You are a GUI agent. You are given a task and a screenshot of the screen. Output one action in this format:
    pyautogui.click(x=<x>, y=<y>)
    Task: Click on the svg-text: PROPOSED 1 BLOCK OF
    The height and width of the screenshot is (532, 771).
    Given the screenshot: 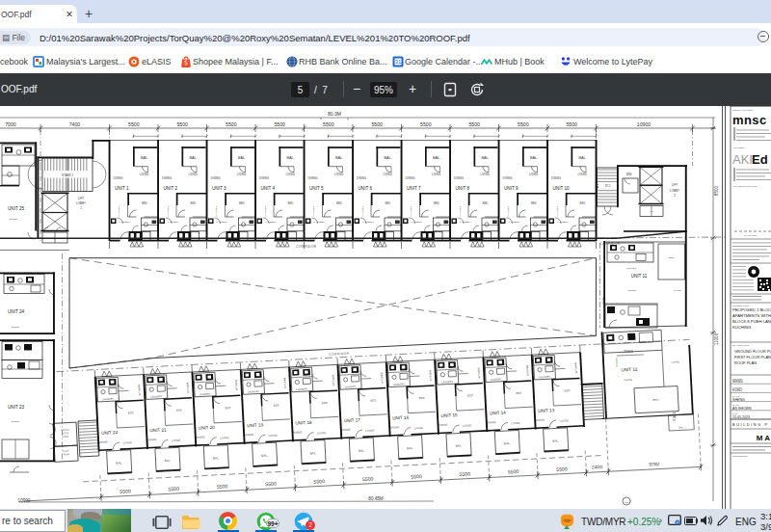 What is the action you would take?
    pyautogui.click(x=752, y=310)
    